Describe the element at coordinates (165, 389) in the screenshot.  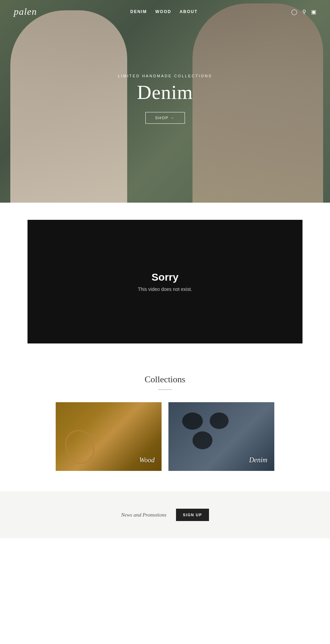
I see `collections-divider` at that location.